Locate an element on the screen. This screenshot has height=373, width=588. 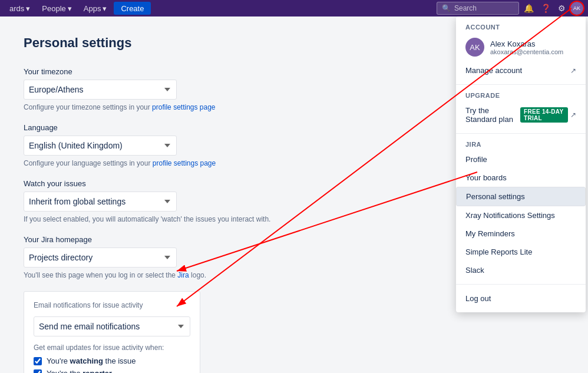
checkbox-watching-input is located at coordinates (38, 361).